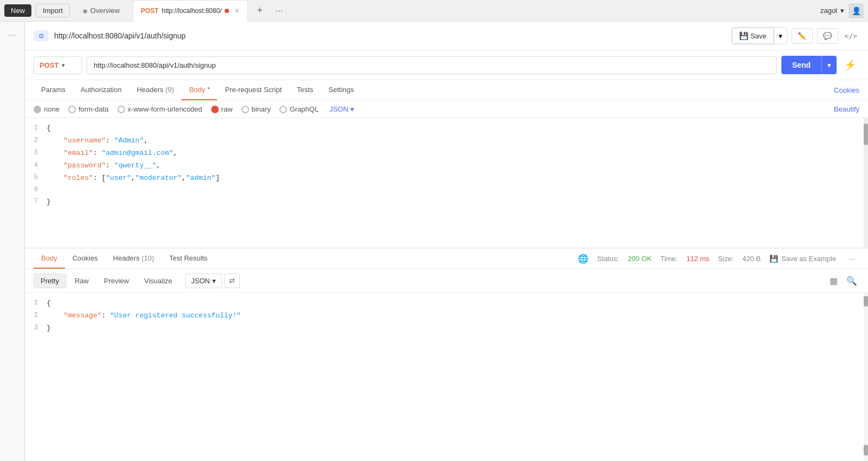  I want to click on radio-graphql, so click(283, 109).